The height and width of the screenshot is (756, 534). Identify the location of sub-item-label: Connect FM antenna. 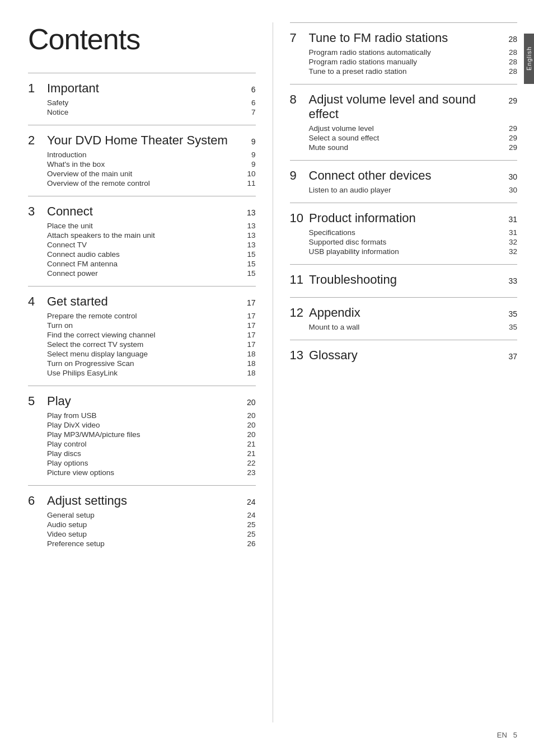
(144, 264).